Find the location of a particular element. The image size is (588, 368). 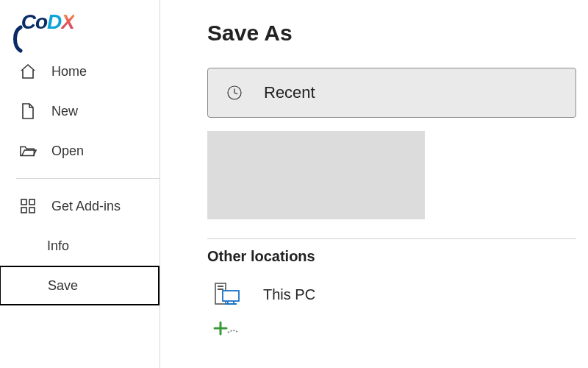

logo-swoosh-icon is located at coordinates (18, 39).